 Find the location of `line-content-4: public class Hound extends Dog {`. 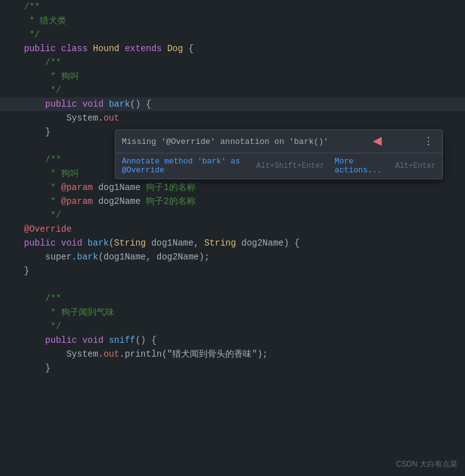

line-content-4: public class Hound extends Dog { is located at coordinates (242, 49).